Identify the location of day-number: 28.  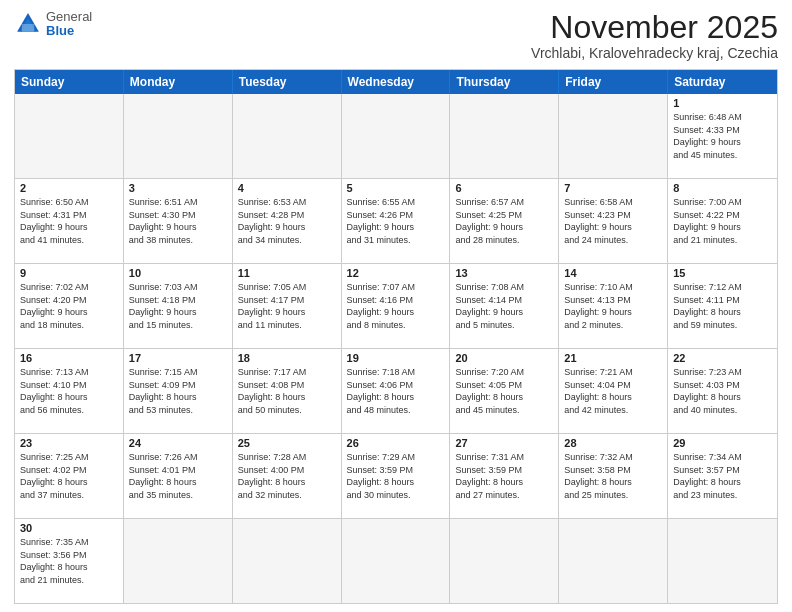
(613, 443).